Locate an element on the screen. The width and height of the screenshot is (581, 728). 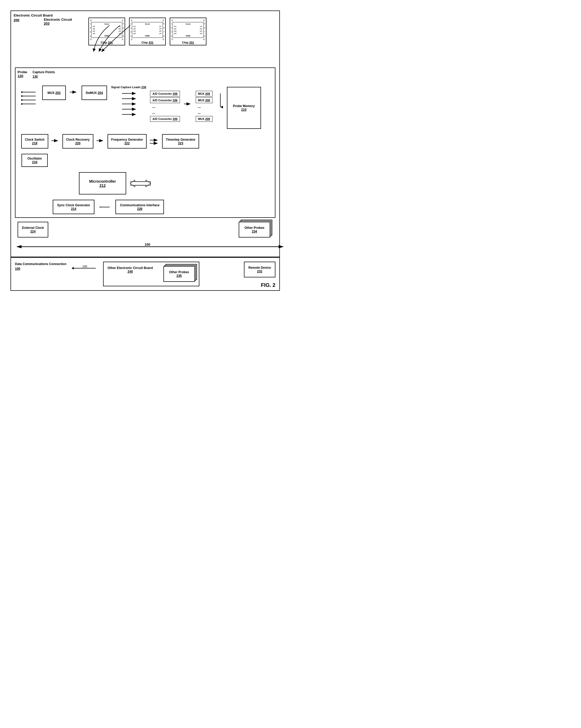
scg-number: 214 is located at coordinates (74, 209).